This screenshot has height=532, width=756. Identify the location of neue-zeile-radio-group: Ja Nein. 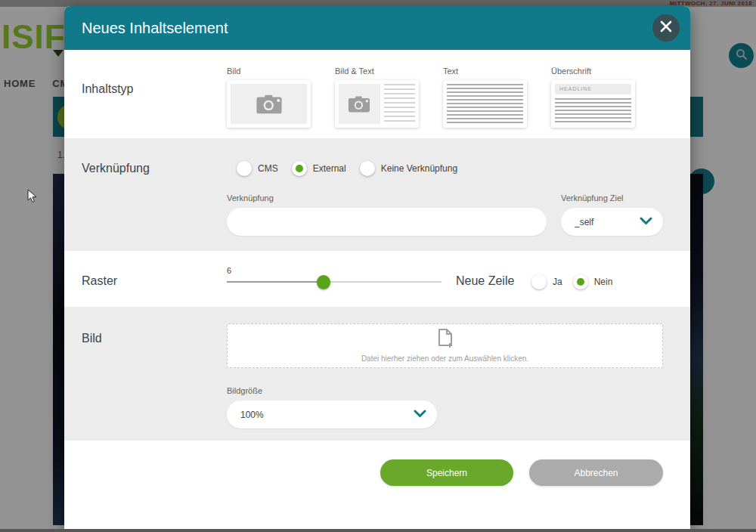
(578, 282).